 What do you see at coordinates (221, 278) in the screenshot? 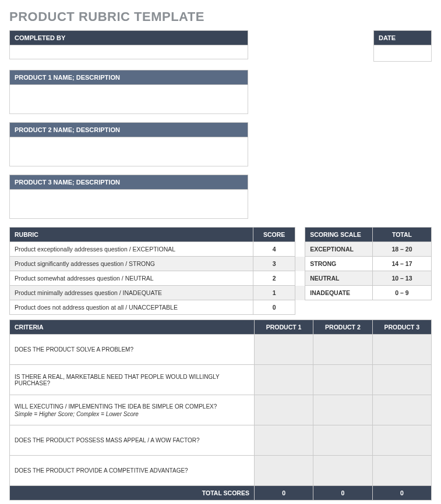
I see `rubric-row: Product somewhat addresses question / NE…` at bounding box center [221, 278].